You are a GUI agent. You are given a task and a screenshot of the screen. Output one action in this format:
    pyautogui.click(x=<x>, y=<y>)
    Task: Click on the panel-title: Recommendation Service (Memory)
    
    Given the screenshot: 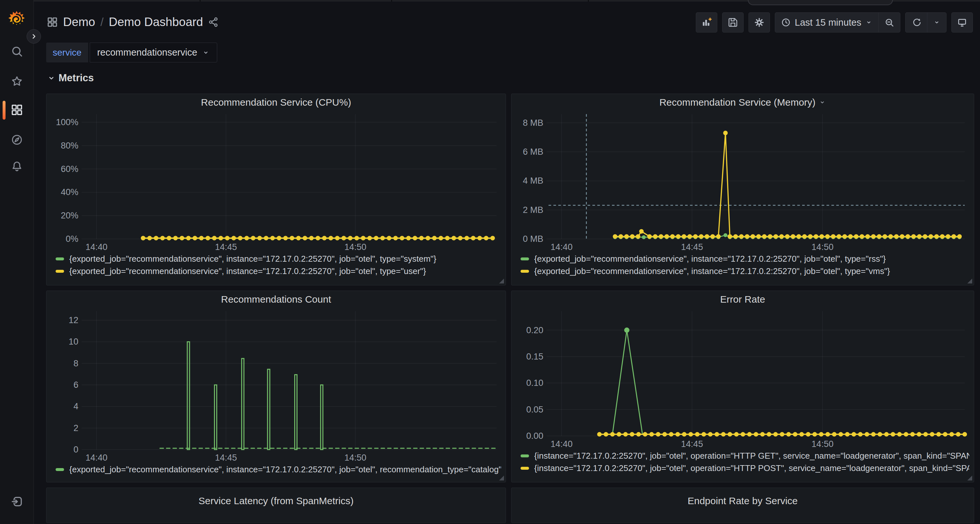 What is the action you would take?
    pyautogui.click(x=743, y=103)
    